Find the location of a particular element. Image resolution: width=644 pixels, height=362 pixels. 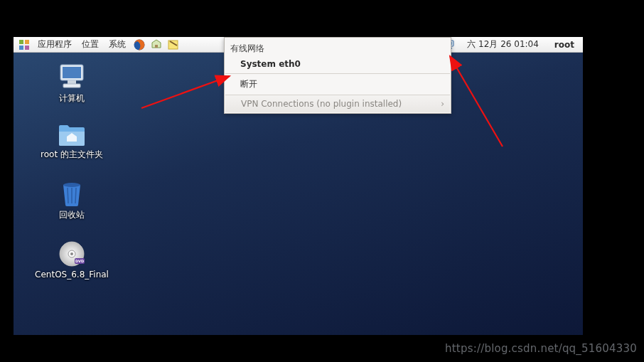

nm-separator is located at coordinates (338, 74).